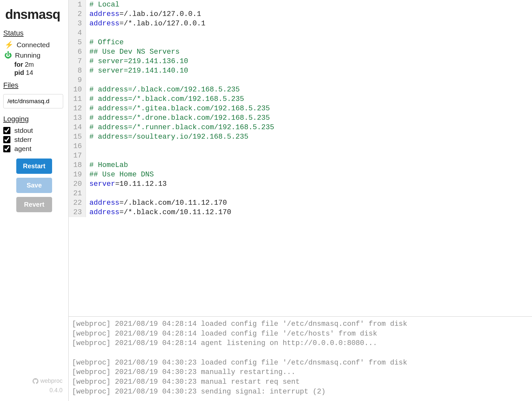 The width and height of the screenshot is (532, 401). What do you see at coordinates (300, 137) in the screenshot?
I see `code-line: 15# address=/soulteary.io/192.168.5.235` at bounding box center [300, 137].